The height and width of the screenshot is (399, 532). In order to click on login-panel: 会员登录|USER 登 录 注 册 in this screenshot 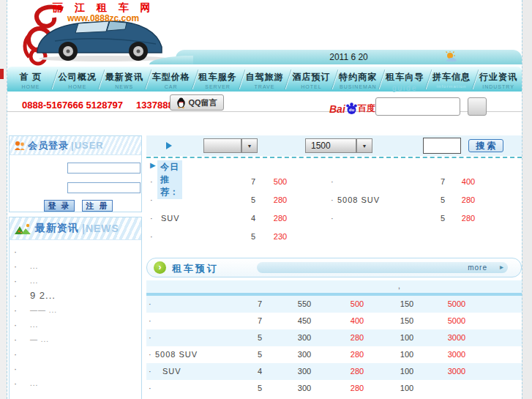, I will do `click(75, 174)`.